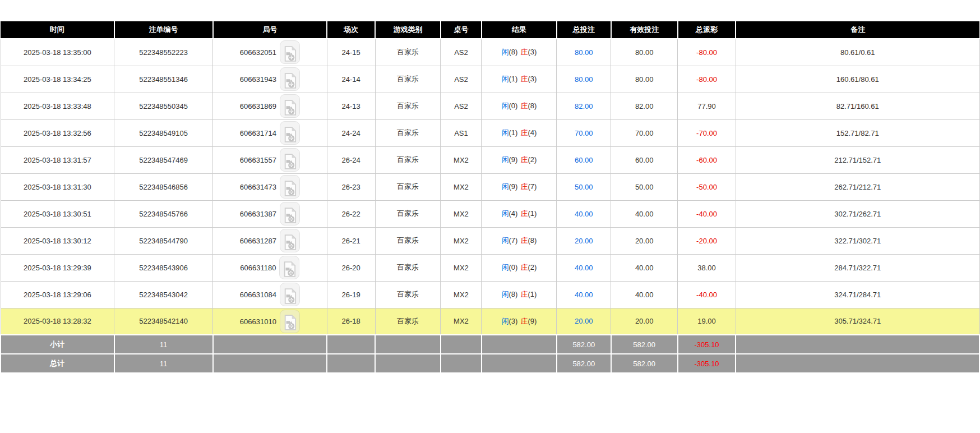 This screenshot has width=980, height=433. What do you see at coordinates (461, 344) in the screenshot?
I see `summary-empty-table-id` at bounding box center [461, 344].